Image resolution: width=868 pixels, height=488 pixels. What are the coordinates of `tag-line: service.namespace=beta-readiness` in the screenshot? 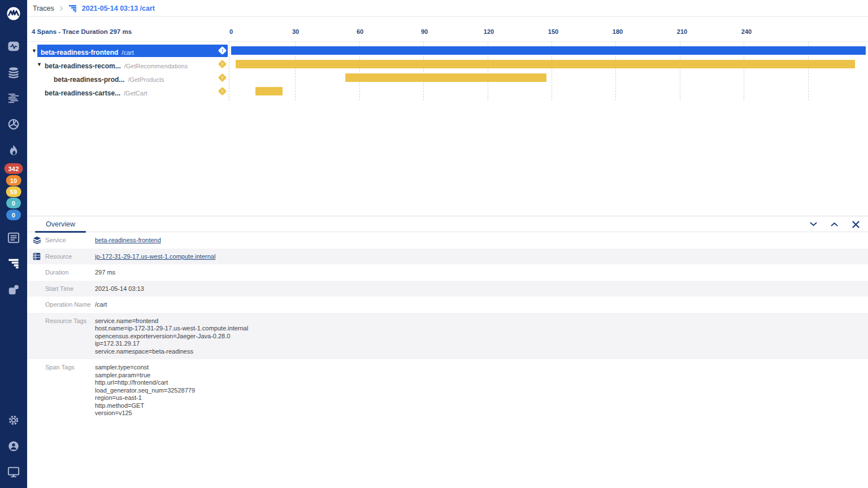 It's located at (479, 352).